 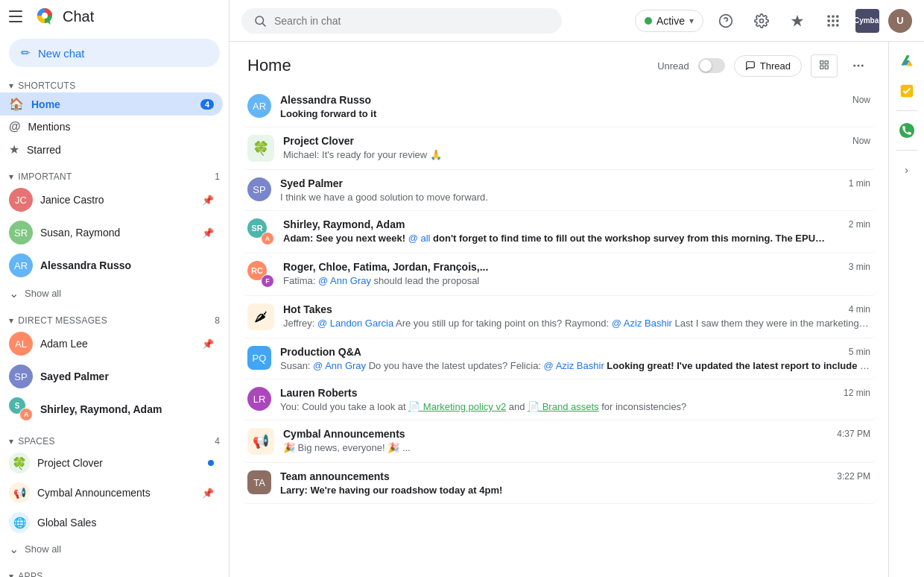 What do you see at coordinates (726, 21) in the screenshot?
I see `help-button` at bounding box center [726, 21].